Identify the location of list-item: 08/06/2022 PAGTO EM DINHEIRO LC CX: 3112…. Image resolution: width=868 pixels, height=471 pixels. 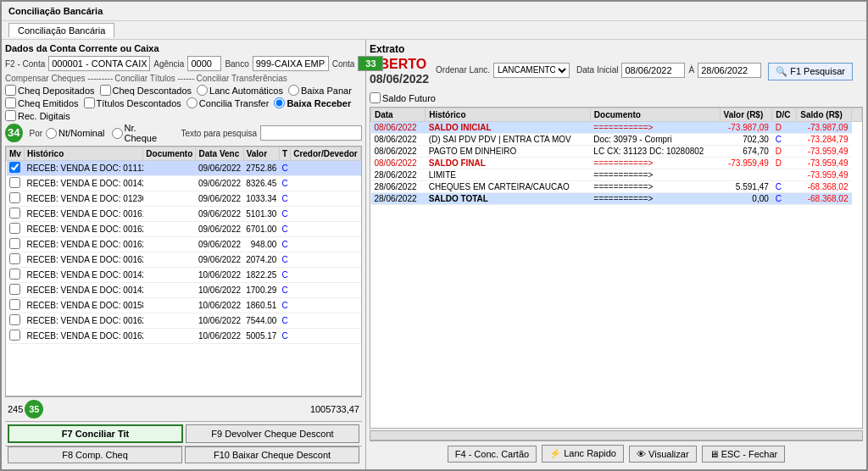
(617, 152).